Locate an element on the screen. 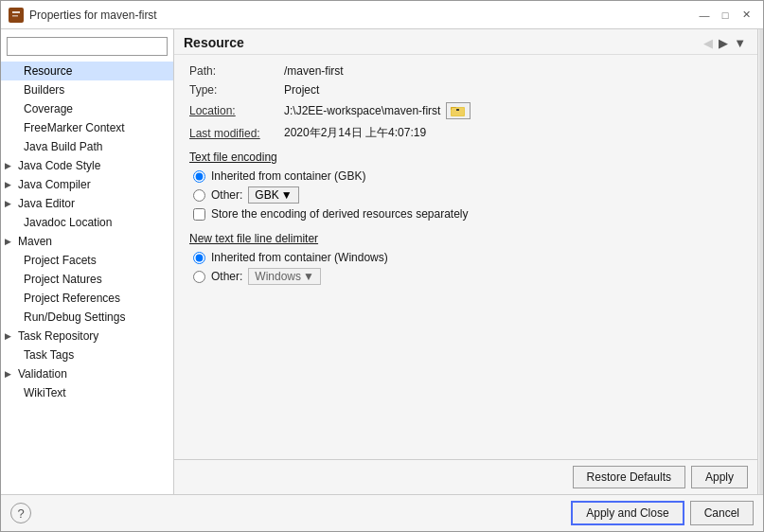  newline-dropdown: Windows ▼ is located at coordinates (284, 276).